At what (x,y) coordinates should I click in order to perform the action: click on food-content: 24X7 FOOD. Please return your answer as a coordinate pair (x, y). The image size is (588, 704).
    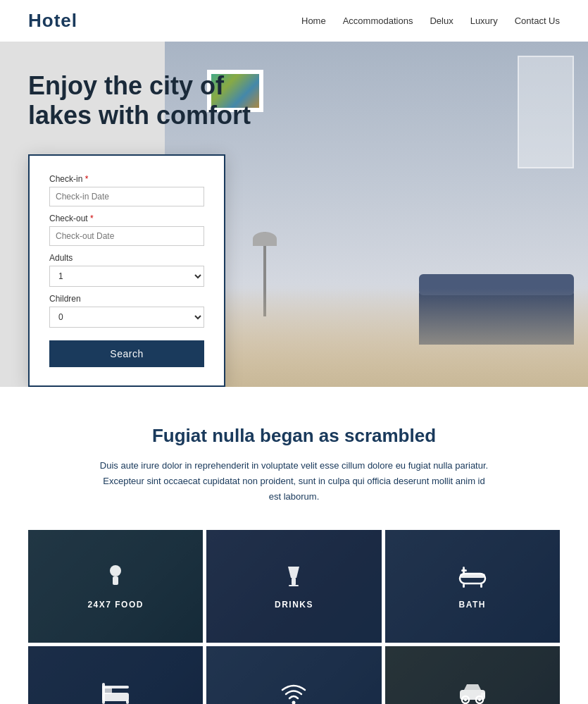
    Looking at the image, I should click on (115, 586).